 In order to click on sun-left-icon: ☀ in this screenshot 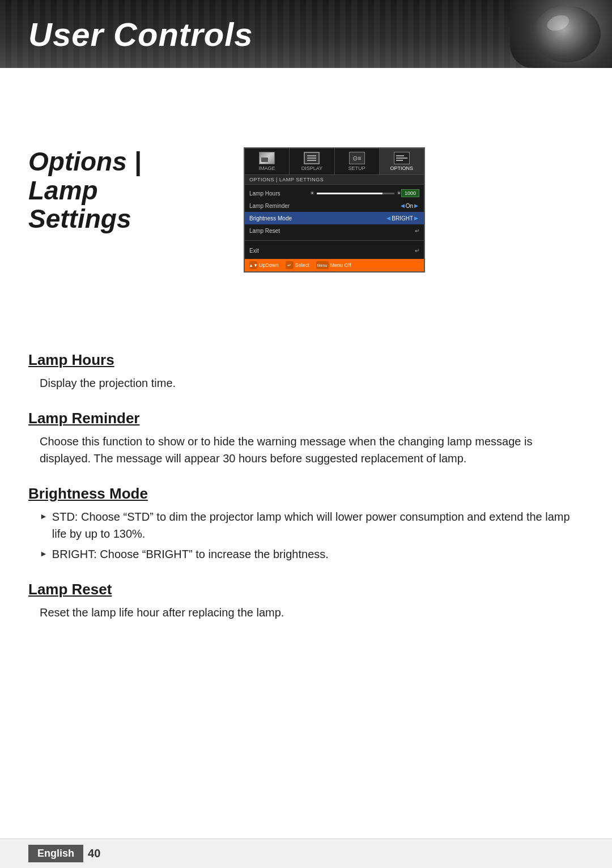, I will do `click(312, 193)`.